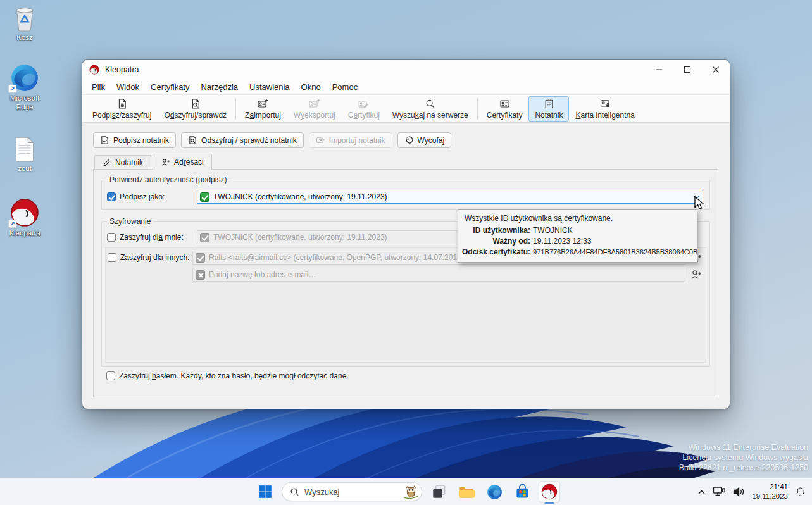  What do you see at coordinates (111, 237) in the screenshot?
I see `encrypt-for-me-checkbox` at bounding box center [111, 237].